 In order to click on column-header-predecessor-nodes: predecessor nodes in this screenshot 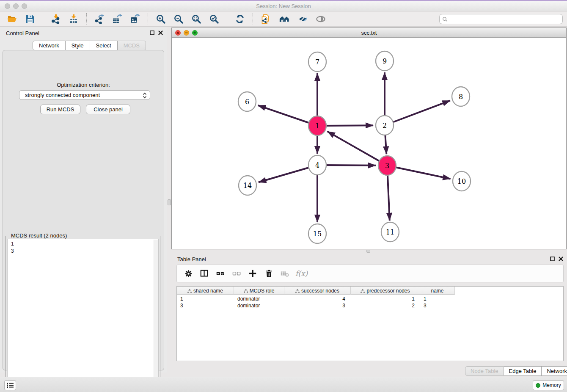, I will do `click(385, 290)`.